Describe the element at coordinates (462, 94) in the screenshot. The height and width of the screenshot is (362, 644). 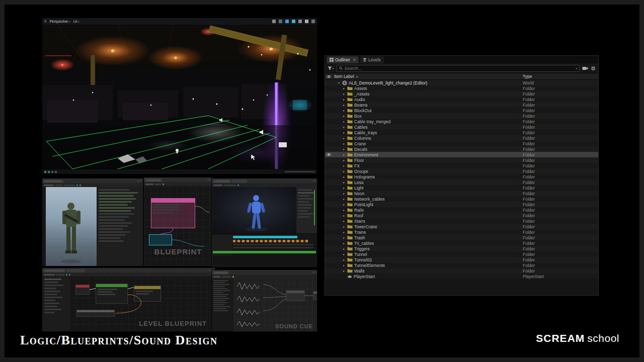
I see `outliner-row: ▸_AssetsFolder` at that location.